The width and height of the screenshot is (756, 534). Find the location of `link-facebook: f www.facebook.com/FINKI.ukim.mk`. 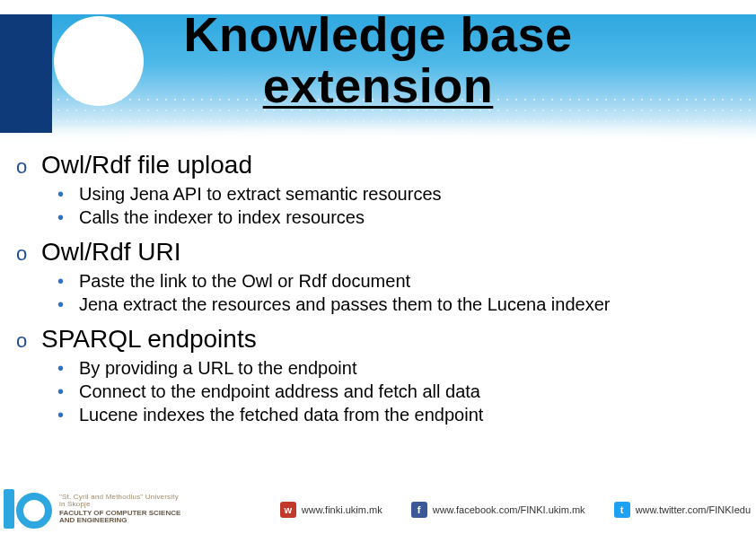

link-facebook: f www.facebook.com/FINKI.ukim.mk is located at coordinates (498, 510).